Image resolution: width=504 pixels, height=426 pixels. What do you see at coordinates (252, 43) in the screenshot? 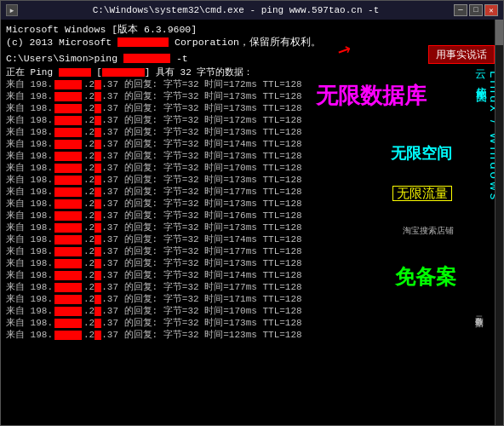
I see `header-line-2: (c) 2013 Microsoft Corporation，保留所有权利。` at bounding box center [252, 43].